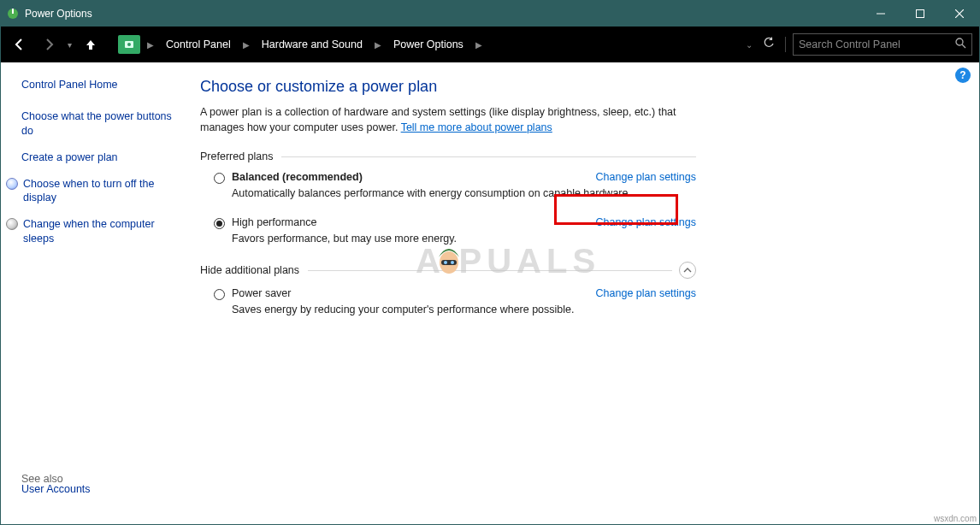 This screenshot has height=525, width=980. I want to click on sidebar-user-accounts: User Accounts, so click(56, 489).